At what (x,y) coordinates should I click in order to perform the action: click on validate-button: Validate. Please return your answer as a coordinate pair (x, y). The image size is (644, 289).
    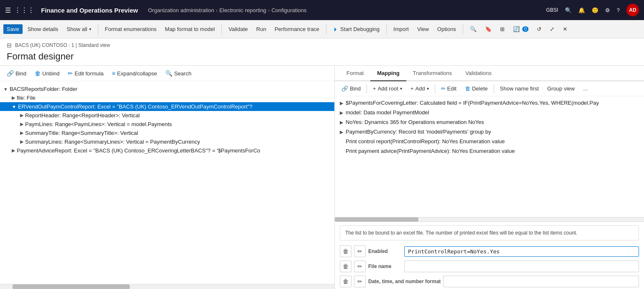
    Looking at the image, I should click on (238, 29).